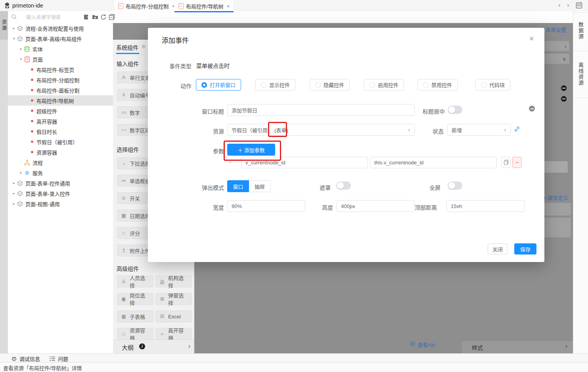 The height and width of the screenshot is (372, 588). What do you see at coordinates (517, 130) in the screenshot?
I see `link-icon` at bounding box center [517, 130].